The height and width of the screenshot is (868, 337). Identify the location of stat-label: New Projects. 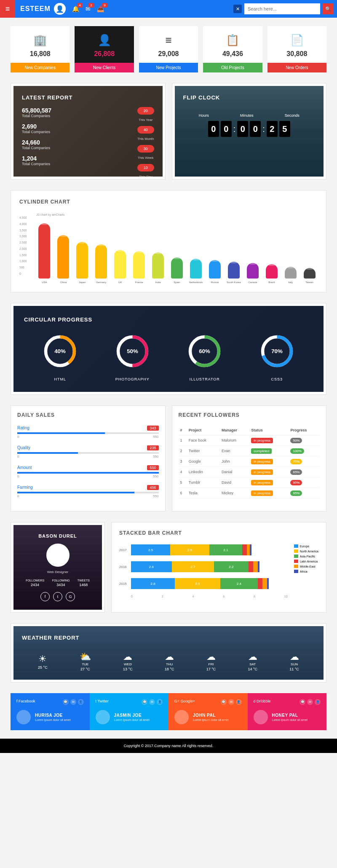
(168, 67).